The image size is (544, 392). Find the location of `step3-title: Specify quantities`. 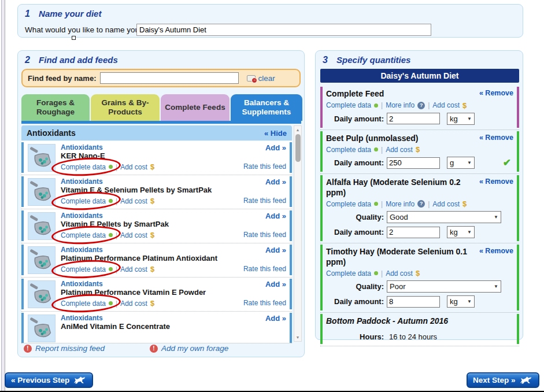

step3-title: Specify quantities is located at coordinates (373, 60).